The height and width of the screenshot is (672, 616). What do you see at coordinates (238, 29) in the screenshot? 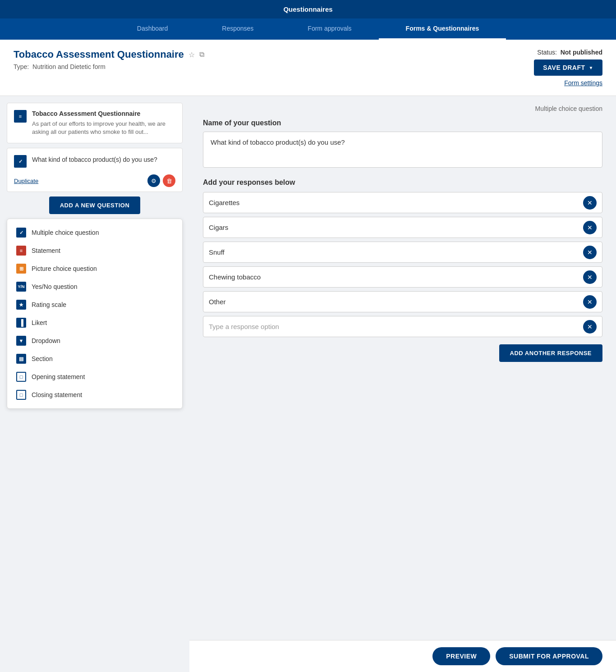
I see `nav-responses: Responses` at bounding box center [238, 29].